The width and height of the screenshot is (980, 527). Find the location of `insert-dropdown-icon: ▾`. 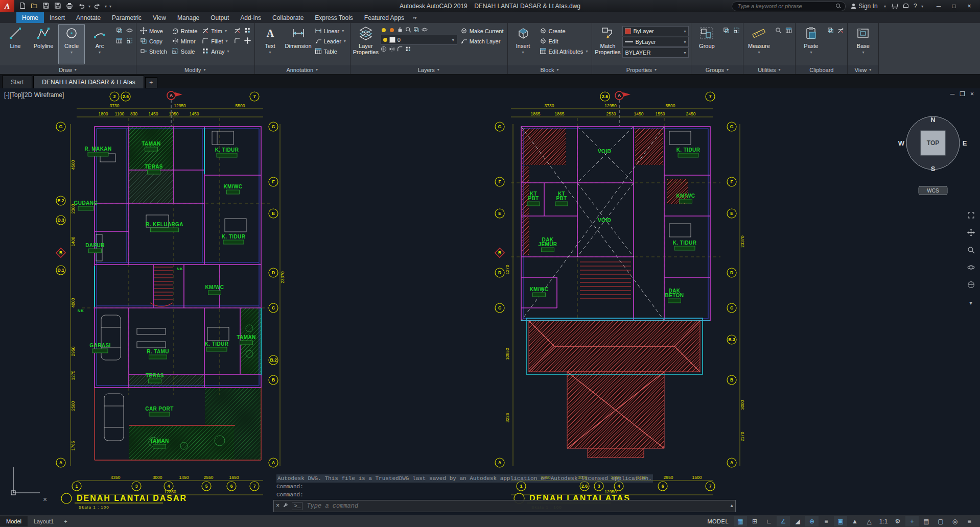

insert-dropdown-icon: ▾ is located at coordinates (523, 52).